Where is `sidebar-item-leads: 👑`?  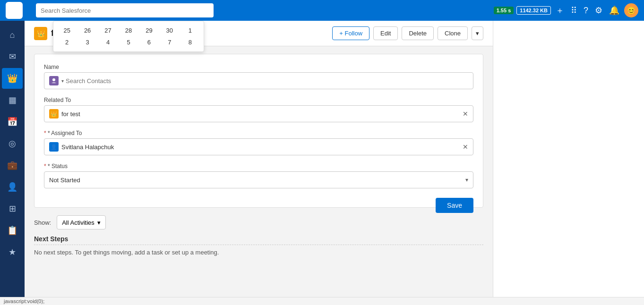
sidebar-item-leads: 👑 is located at coordinates (12, 78).